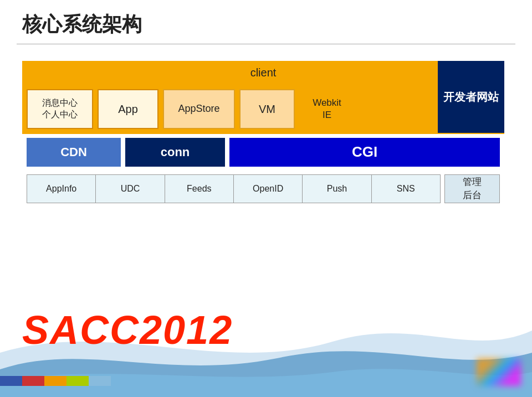  Describe the element at coordinates (267, 109) in the screenshot. I see `module-vm: VM` at that location.